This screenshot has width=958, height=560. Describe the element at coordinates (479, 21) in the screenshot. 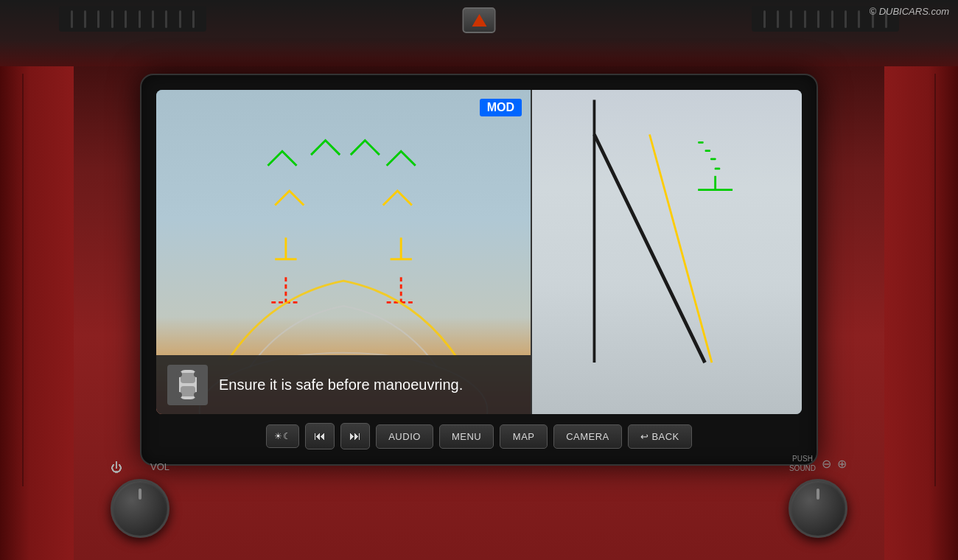

I see `hazard-button` at that location.